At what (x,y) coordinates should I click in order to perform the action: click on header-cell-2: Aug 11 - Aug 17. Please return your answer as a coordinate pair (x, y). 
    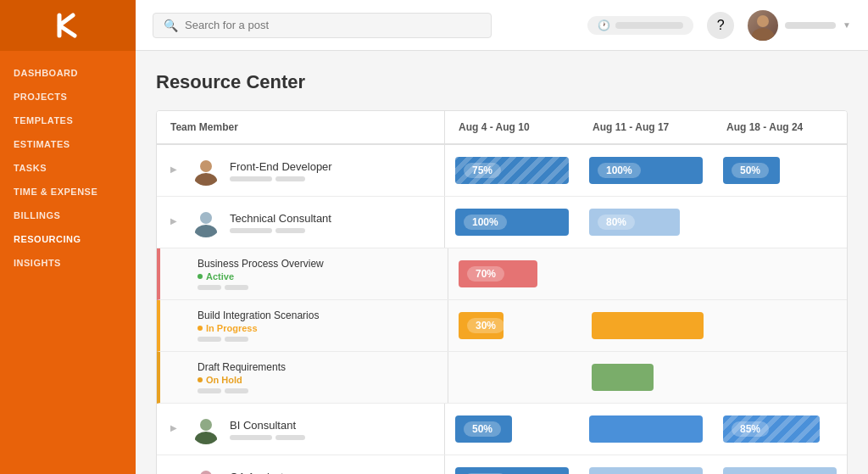
    Looking at the image, I should click on (646, 127).